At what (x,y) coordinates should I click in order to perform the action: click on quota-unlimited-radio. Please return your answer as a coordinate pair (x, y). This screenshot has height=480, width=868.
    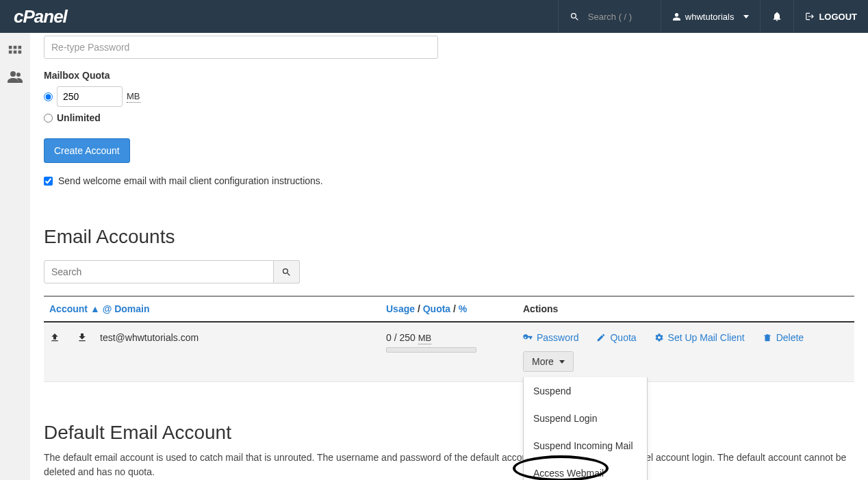
    Looking at the image, I should click on (48, 118).